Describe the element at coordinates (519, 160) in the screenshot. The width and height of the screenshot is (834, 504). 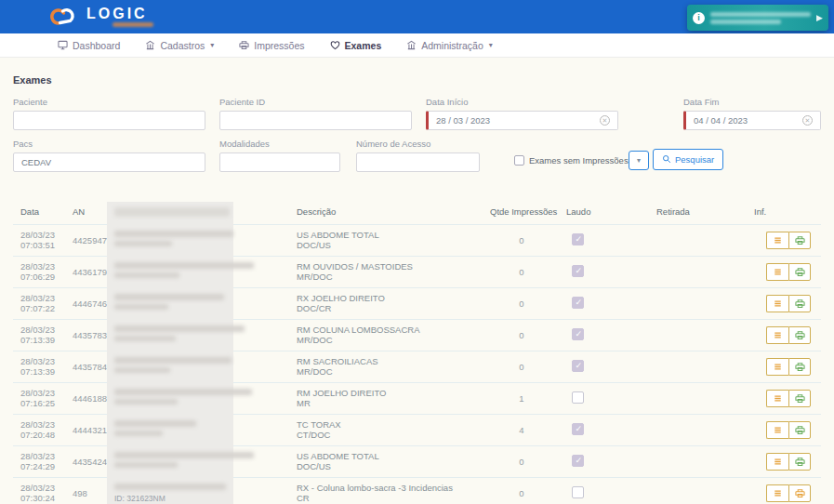
I see `exames-sem-impressoes-checkbox` at that location.